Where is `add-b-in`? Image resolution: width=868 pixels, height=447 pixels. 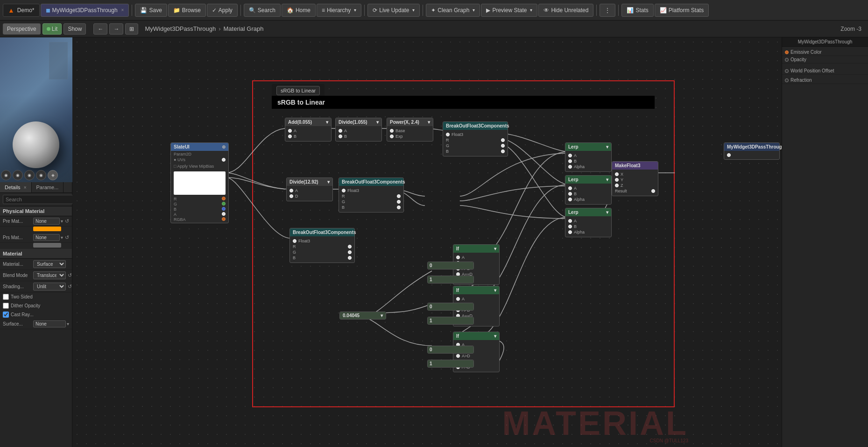 add-b-in is located at coordinates (290, 136).